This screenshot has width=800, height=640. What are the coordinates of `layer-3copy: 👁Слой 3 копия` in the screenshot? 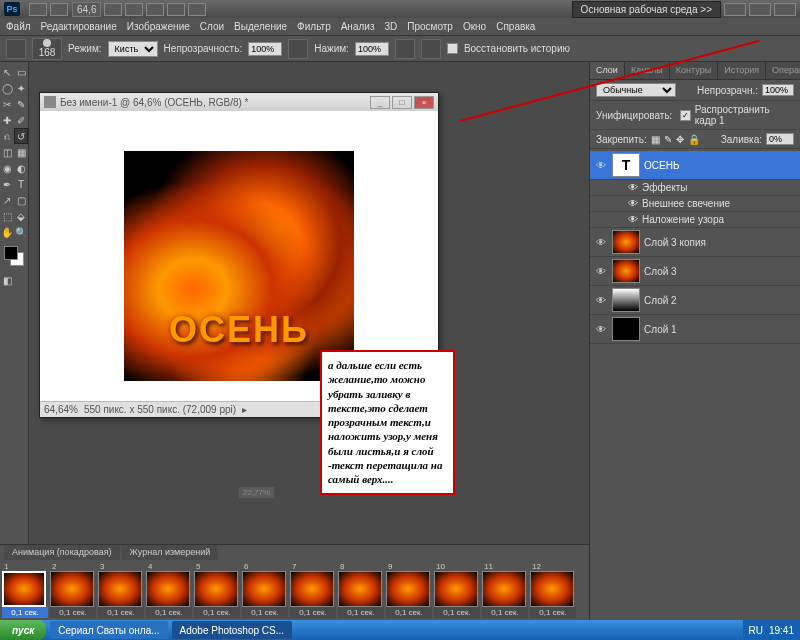 It's located at (695, 242).